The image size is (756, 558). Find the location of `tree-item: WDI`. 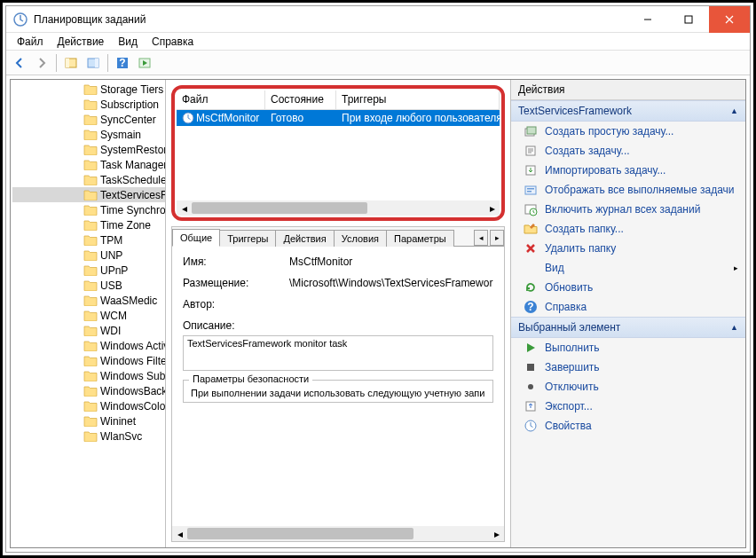

tree-item: WDI is located at coordinates (89, 330).